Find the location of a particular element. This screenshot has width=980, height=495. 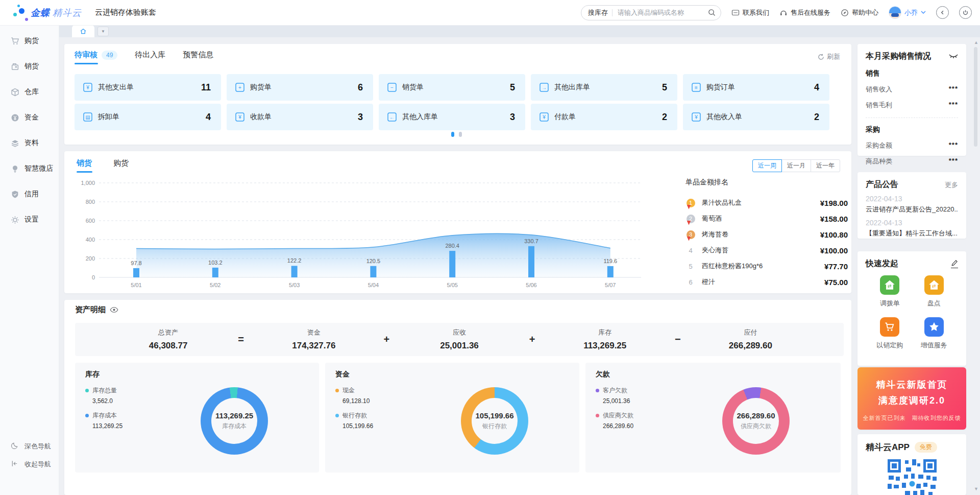

announcement-item: 2022-04-13云进销存产品更新公告_20220... is located at coordinates (912, 204).